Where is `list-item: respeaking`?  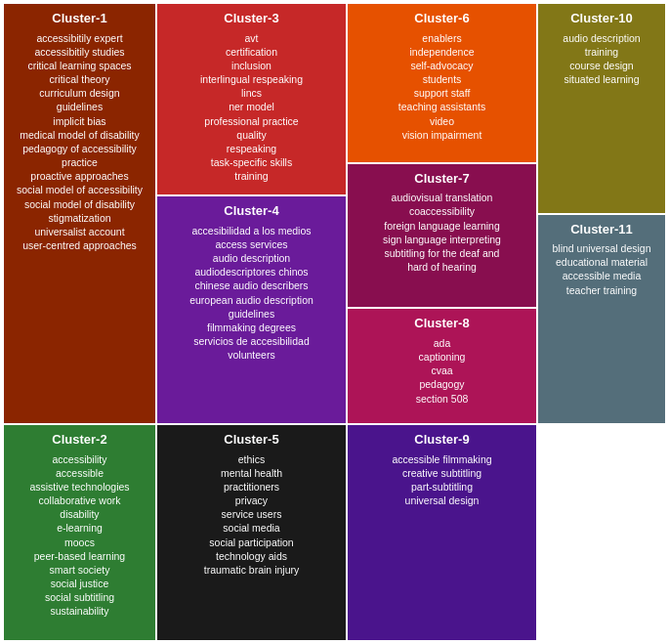
list-item: respeaking is located at coordinates (252, 149).